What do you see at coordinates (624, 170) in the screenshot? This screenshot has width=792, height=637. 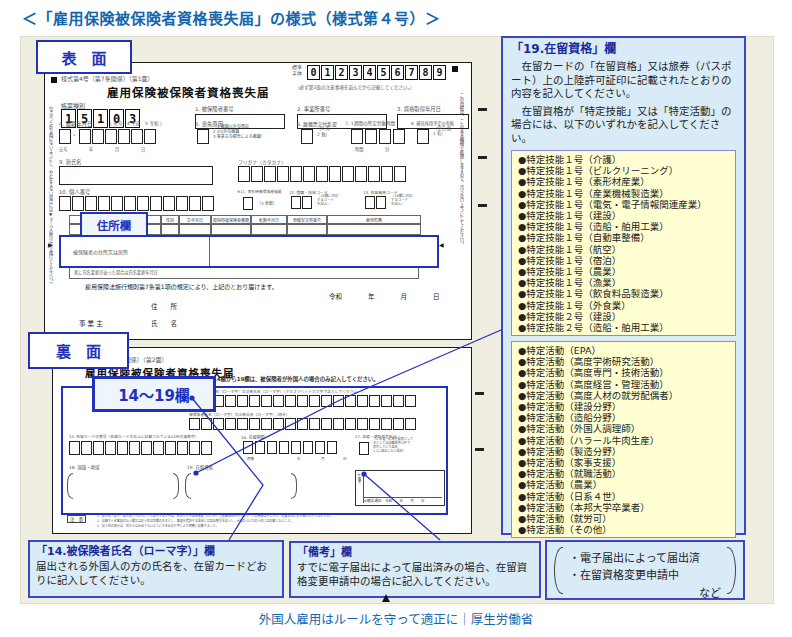 I see `list-item: ●特定技能１号（ビルクリーニング）` at bounding box center [624, 170].